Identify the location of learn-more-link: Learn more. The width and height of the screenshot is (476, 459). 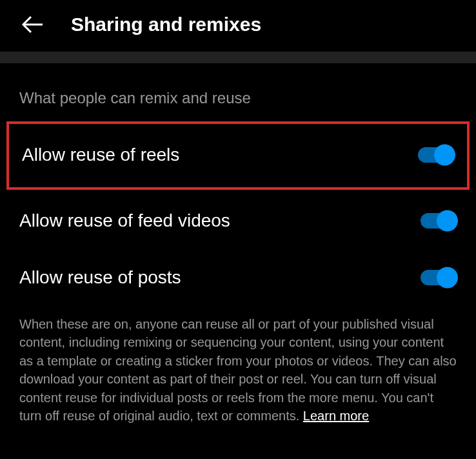
(336, 416).